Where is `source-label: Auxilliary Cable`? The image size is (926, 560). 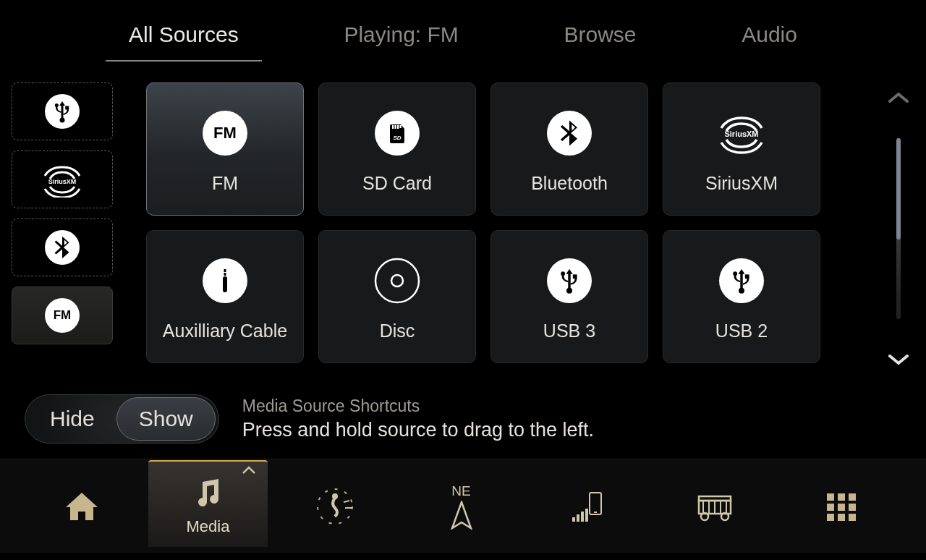 source-label: Auxilliary Cable is located at coordinates (225, 331).